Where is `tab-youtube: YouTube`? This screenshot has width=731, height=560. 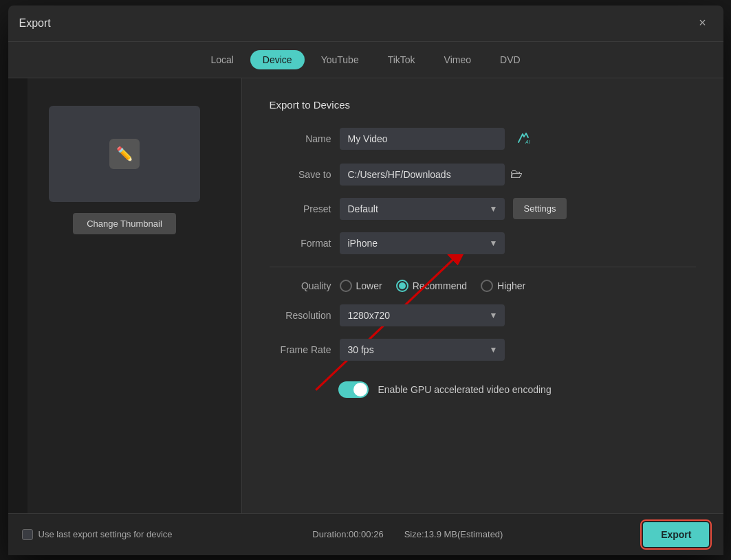 tab-youtube: YouTube is located at coordinates (340, 60).